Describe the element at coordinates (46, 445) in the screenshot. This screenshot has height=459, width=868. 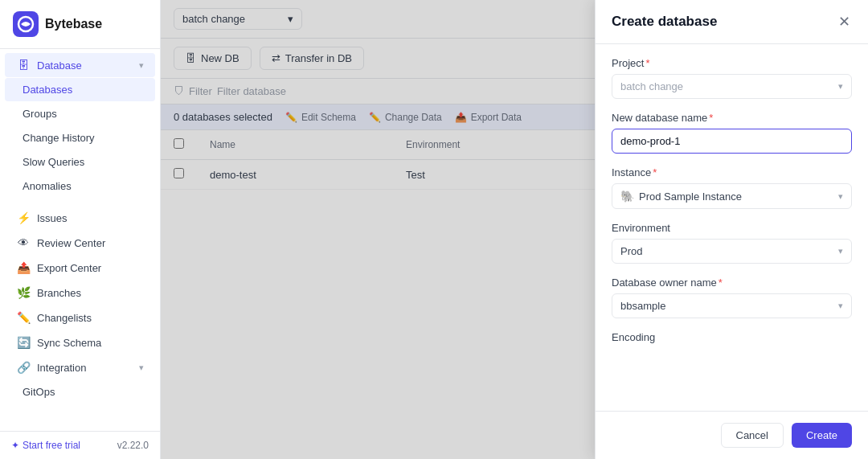
I see `trial-link: ✦ Start free trial` at that location.